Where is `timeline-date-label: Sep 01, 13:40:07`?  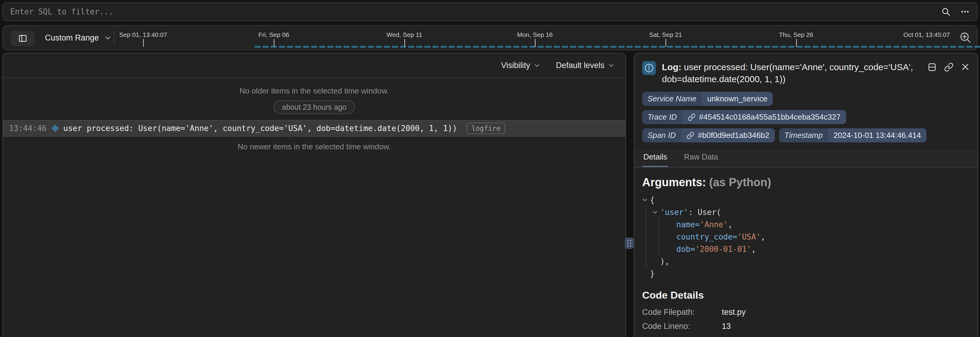
timeline-date-label: Sep 01, 13:40:07 is located at coordinates (143, 35).